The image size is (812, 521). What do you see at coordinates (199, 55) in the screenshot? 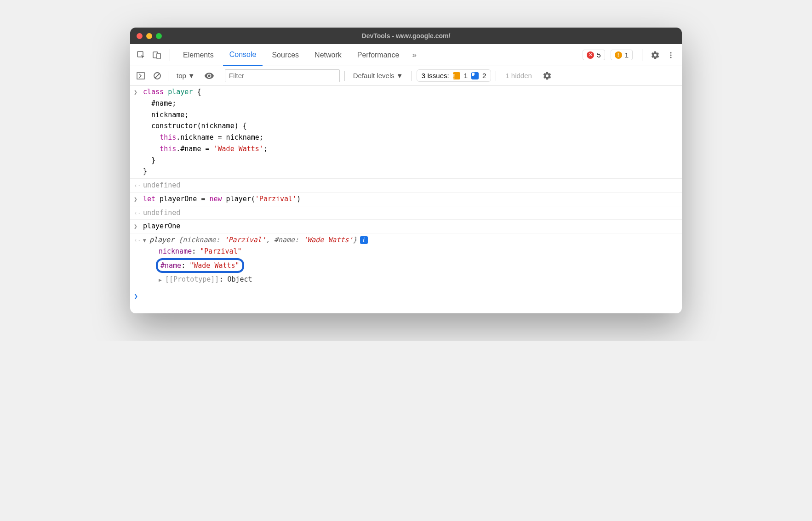
I see `tab-elements: Elements` at bounding box center [199, 55].